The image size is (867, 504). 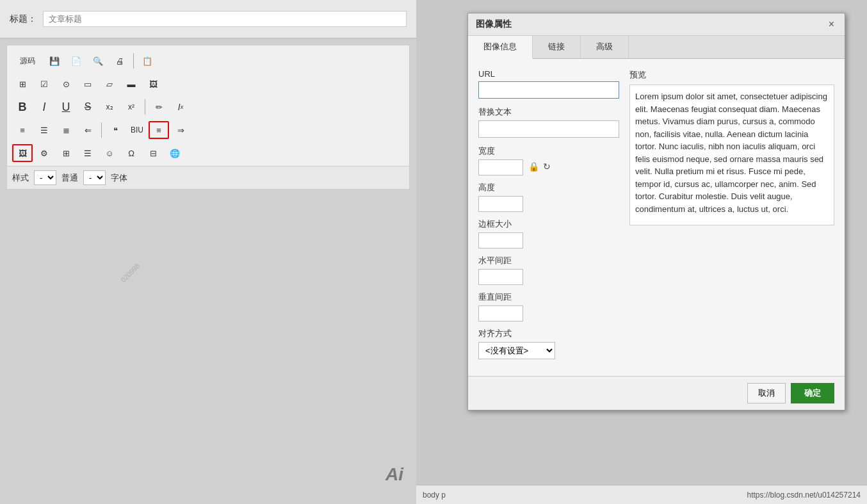 What do you see at coordinates (175, 153) in the screenshot?
I see `globe-button: 🌐` at bounding box center [175, 153].